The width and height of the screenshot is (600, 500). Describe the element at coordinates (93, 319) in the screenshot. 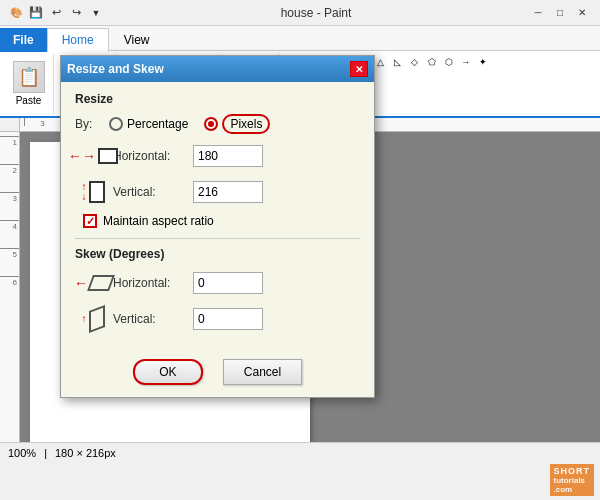

I see `skew-vertical-icon: ↑` at that location.